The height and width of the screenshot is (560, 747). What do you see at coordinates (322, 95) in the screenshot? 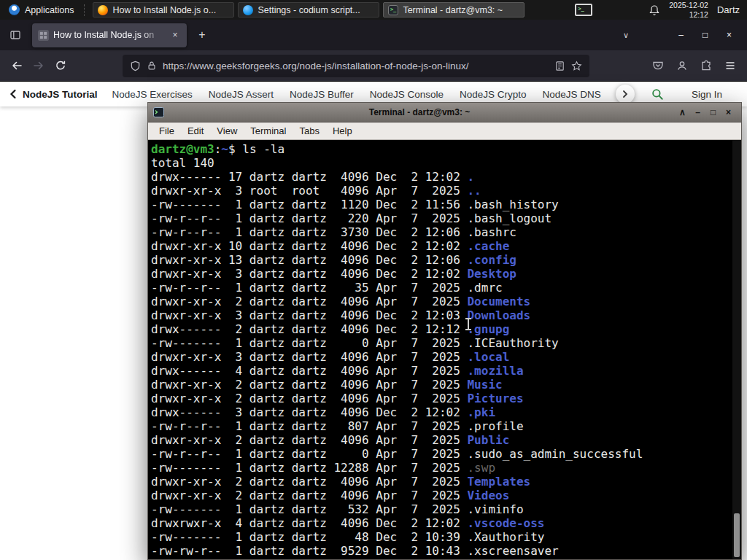
I see `site-nav-link: NodeJS Buffer` at bounding box center [322, 95].